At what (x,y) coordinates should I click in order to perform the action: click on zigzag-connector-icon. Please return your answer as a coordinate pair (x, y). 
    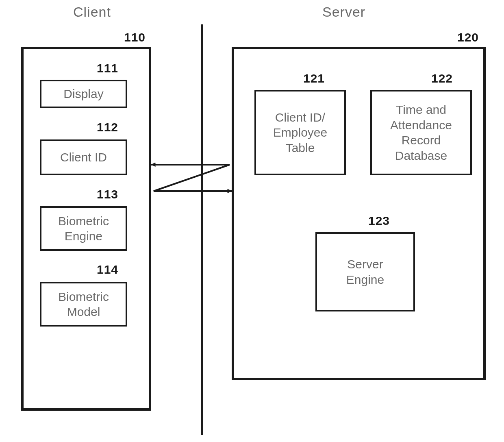
    Looking at the image, I should click on (192, 187).